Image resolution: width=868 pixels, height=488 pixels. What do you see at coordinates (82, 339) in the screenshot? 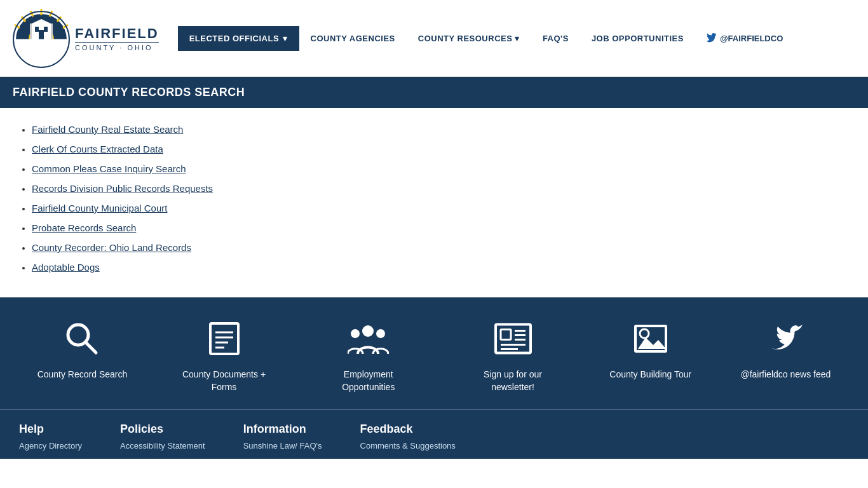
I see `search-icon` at bounding box center [82, 339].